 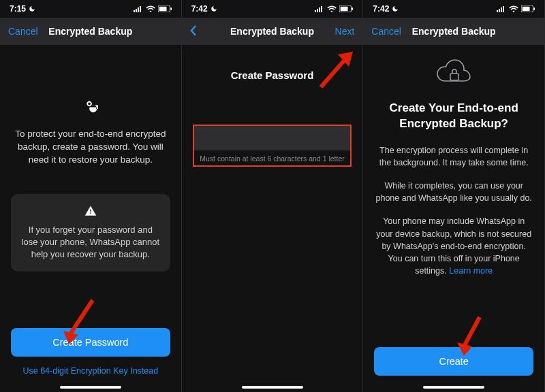 I want to click on page-heading: Create Your End-to-end Encrypted Backup?, so click(x=454, y=116).